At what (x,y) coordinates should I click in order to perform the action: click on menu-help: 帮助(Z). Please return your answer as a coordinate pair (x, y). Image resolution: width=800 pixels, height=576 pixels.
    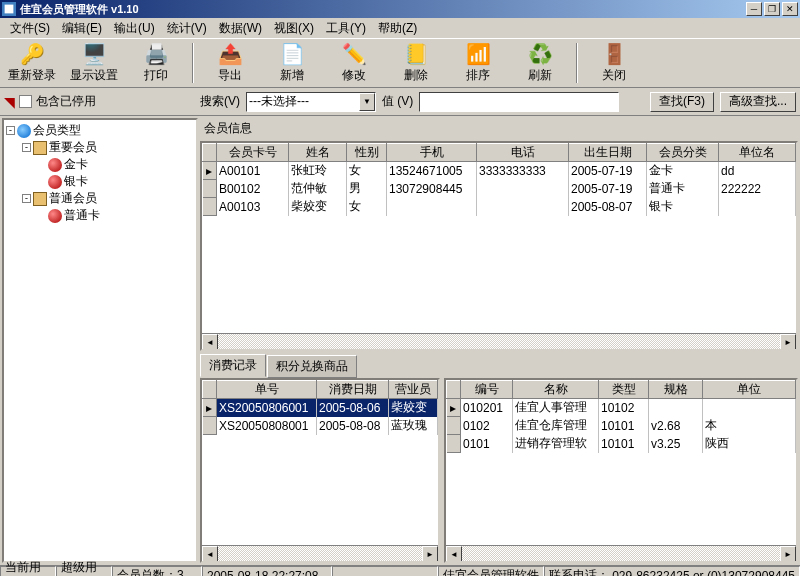
    Looking at the image, I should click on (398, 28).